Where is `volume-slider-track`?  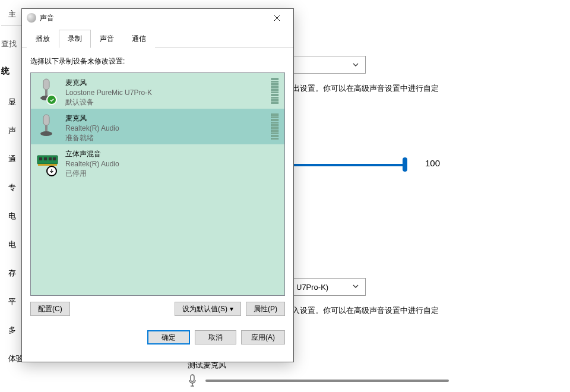 volume-slider-track is located at coordinates (349, 165).